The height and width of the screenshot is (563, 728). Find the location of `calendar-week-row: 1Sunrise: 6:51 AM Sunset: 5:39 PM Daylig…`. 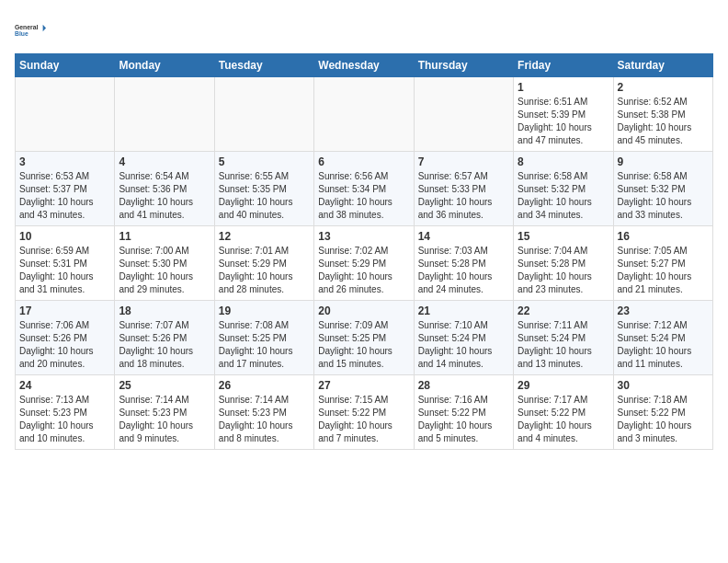

calendar-week-row: 1Sunrise: 6:51 AM Sunset: 5:39 PM Daylig… is located at coordinates (364, 114).